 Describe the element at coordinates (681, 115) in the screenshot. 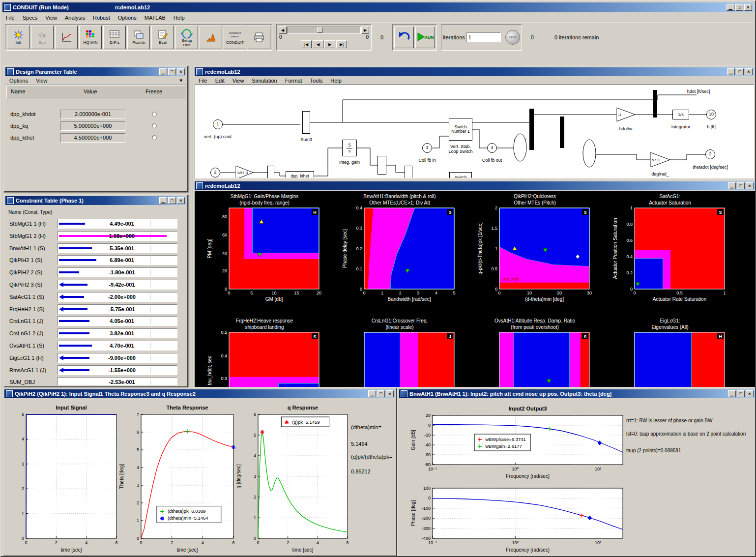

I see `sim-block: 1/s` at that location.